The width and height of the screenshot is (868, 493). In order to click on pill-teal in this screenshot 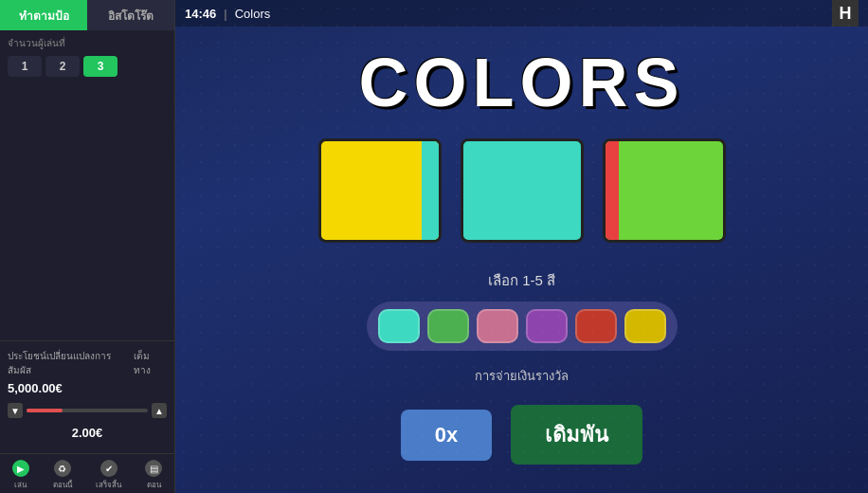, I will do `click(399, 326)`.